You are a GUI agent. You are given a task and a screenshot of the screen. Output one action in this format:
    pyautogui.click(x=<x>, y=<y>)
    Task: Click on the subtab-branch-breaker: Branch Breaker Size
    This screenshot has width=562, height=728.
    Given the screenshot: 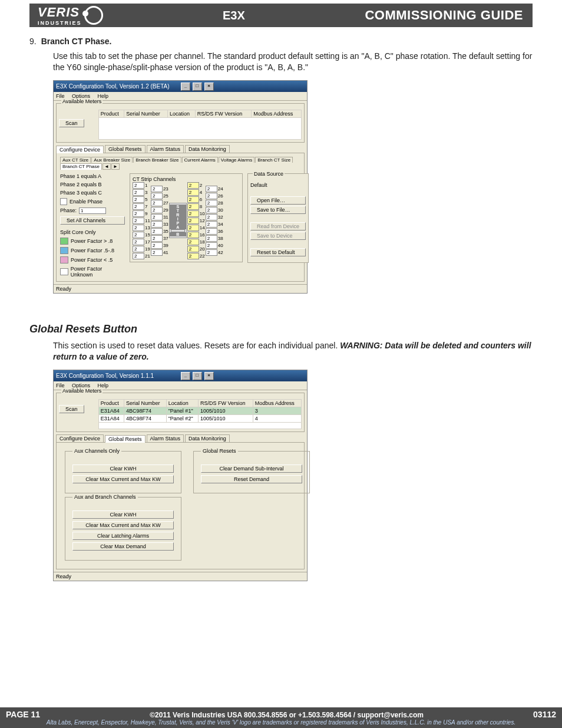 What is the action you would take?
    pyautogui.click(x=157, y=160)
    